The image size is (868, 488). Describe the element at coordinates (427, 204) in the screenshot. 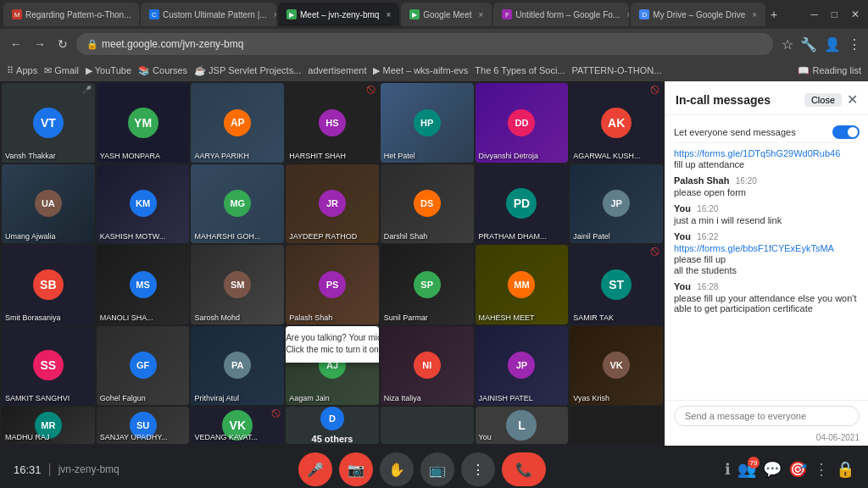

I see `tile-darshil: DS Darshil Shah` at that location.